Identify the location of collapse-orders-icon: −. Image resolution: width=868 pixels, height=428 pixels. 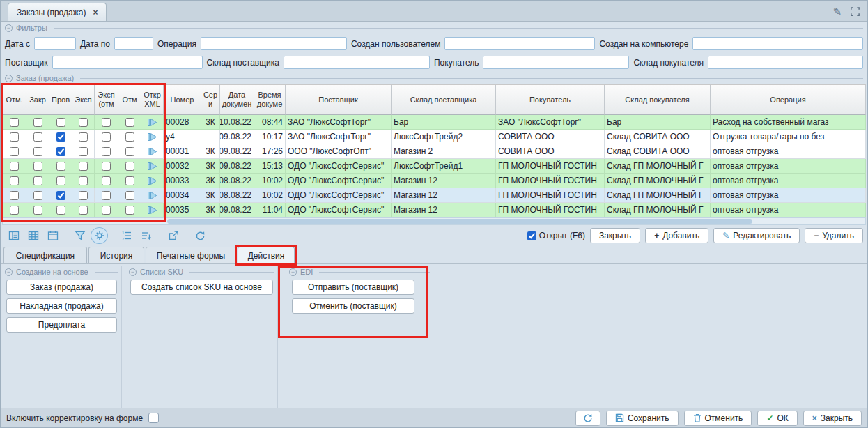
(8, 78).